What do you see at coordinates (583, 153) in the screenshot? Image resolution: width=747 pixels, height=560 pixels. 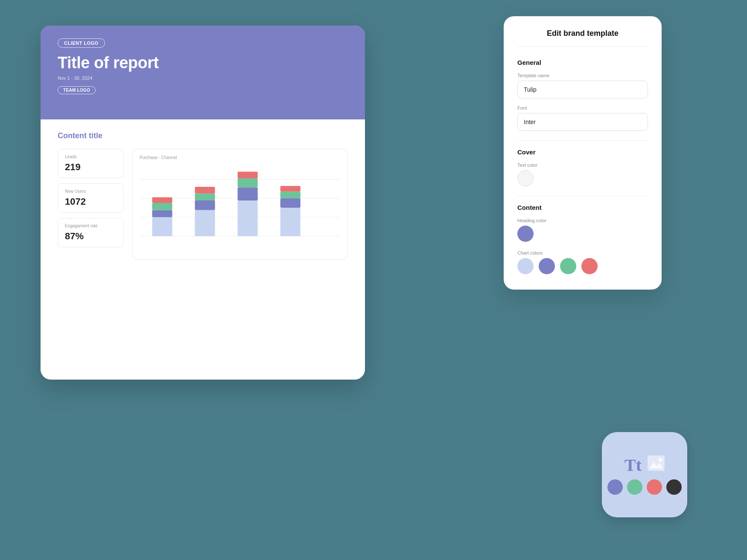 I see `edit-brand-panel: Edit brand template General Template nam…` at bounding box center [583, 153].